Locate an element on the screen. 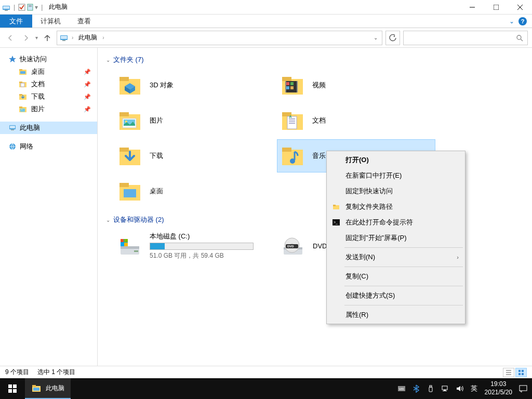 This screenshot has width=532, height=399. ctx-open-cmd: >_ 在此处打开命令提示符 is located at coordinates (396, 222).